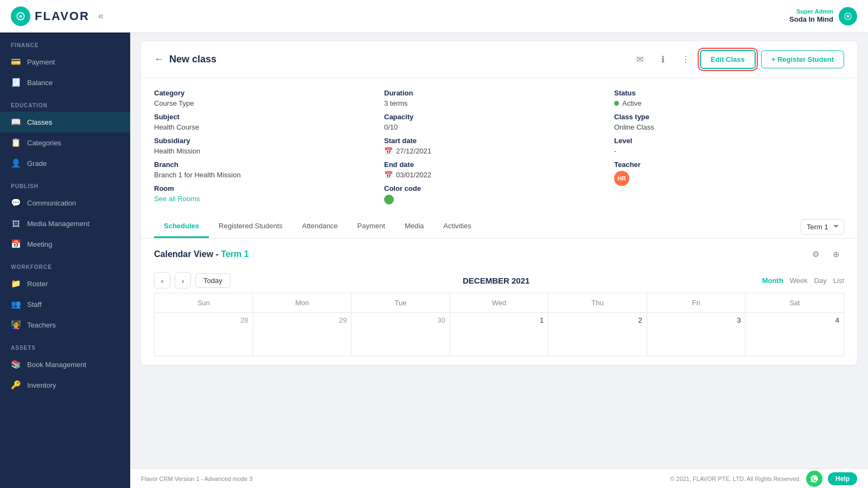 Image resolution: width=868 pixels, height=488 pixels. Describe the element at coordinates (204, 335) in the screenshot. I see `cal-cell-28: 28` at that location.